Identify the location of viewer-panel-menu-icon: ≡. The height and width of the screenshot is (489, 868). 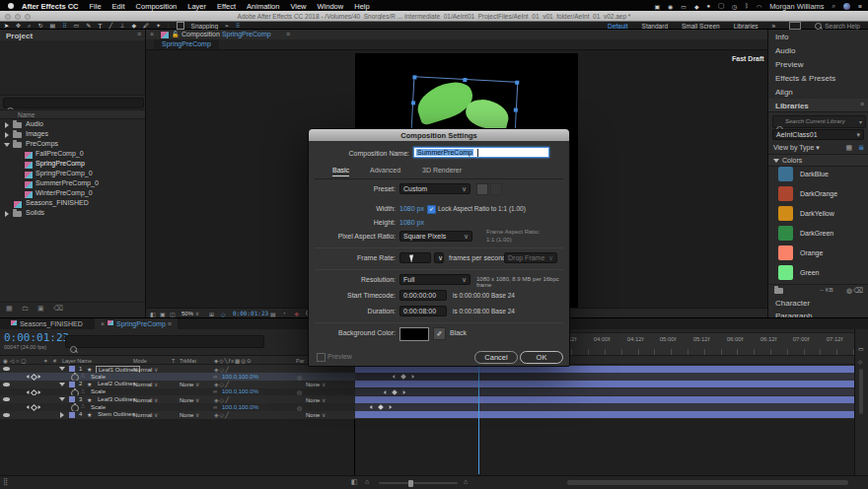
(288, 34).